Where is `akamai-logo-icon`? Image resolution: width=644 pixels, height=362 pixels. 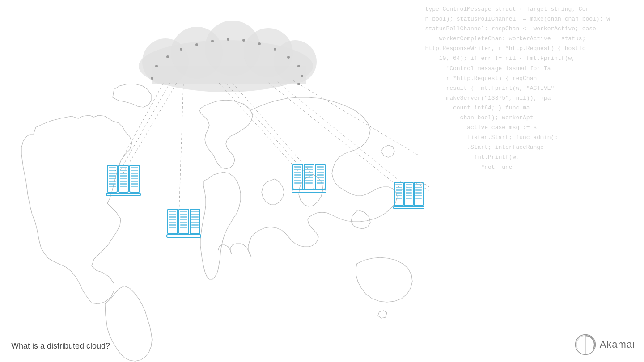 akamai-logo-icon is located at coordinates (585, 345).